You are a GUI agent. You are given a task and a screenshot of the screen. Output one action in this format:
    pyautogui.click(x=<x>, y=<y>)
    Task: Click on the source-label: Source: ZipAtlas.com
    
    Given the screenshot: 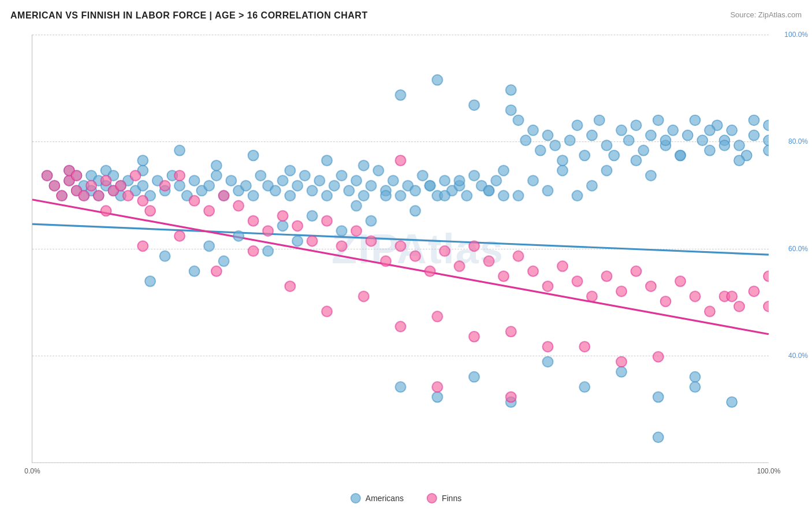 What is the action you would take?
    pyautogui.click(x=766, y=15)
    